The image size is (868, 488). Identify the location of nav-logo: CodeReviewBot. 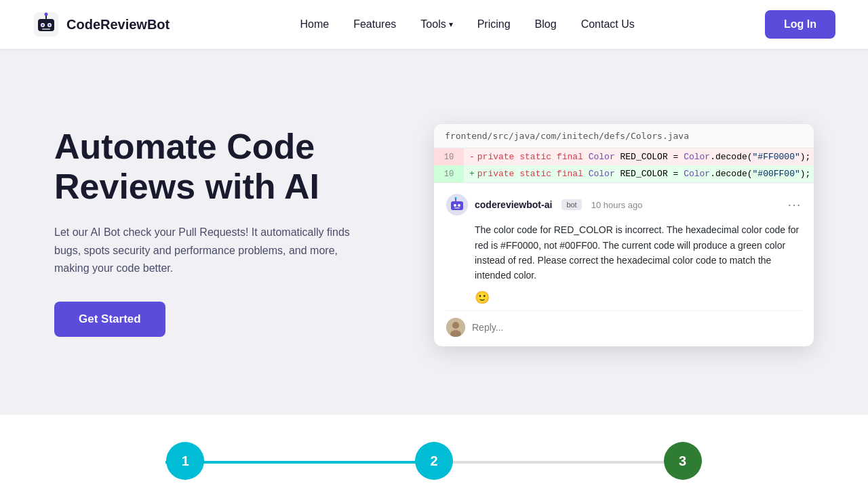
(101, 24).